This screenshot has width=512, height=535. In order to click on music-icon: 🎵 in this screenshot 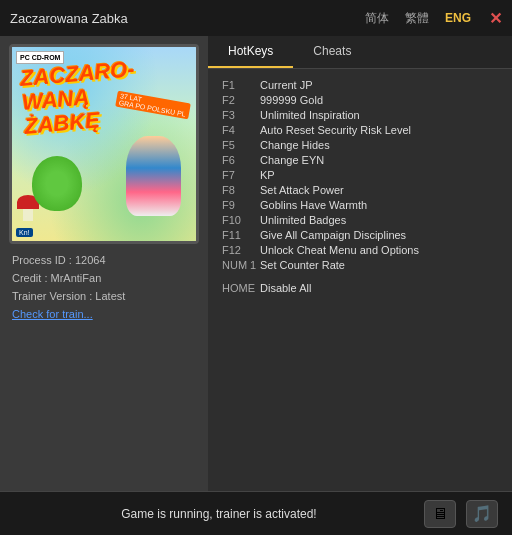, I will do `click(482, 514)`.